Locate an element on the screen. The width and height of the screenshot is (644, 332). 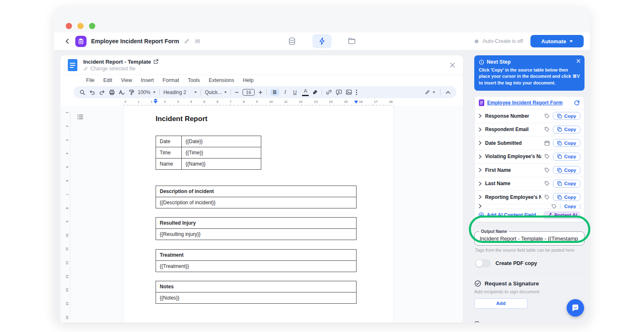
doc-heading: Incident Report is located at coordinates (181, 119).